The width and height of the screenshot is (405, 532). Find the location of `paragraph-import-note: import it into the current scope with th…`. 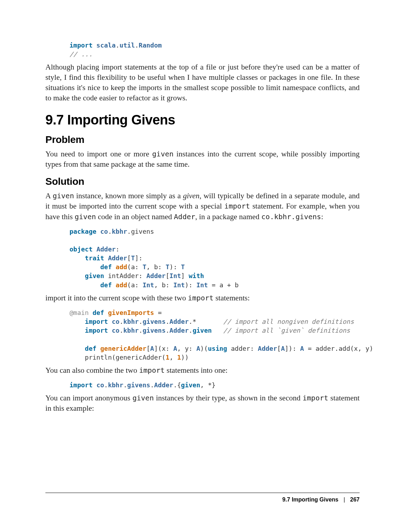

paragraph-import-note: import it into the current scope with th… is located at coordinates (202, 298).